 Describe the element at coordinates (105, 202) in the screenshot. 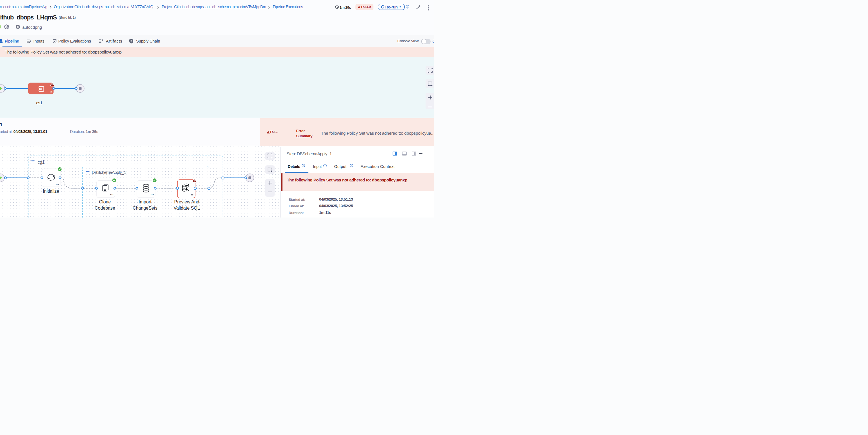

I see `svg-text: Clone` at that location.